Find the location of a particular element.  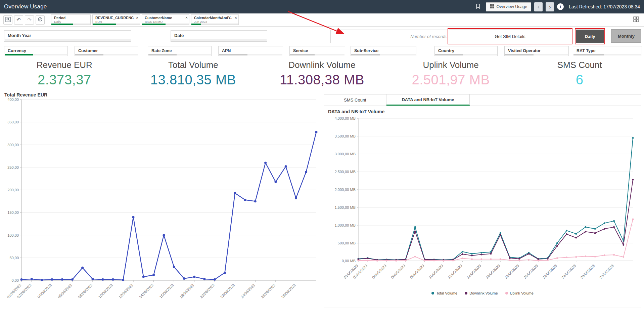

selections-search-icon is located at coordinates (8, 20).